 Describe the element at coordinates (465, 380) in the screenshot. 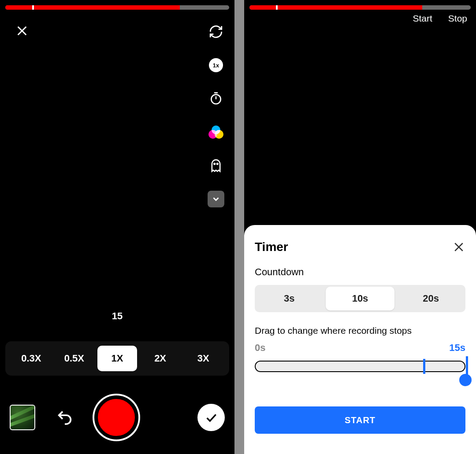

I see `slider-knob` at that location.